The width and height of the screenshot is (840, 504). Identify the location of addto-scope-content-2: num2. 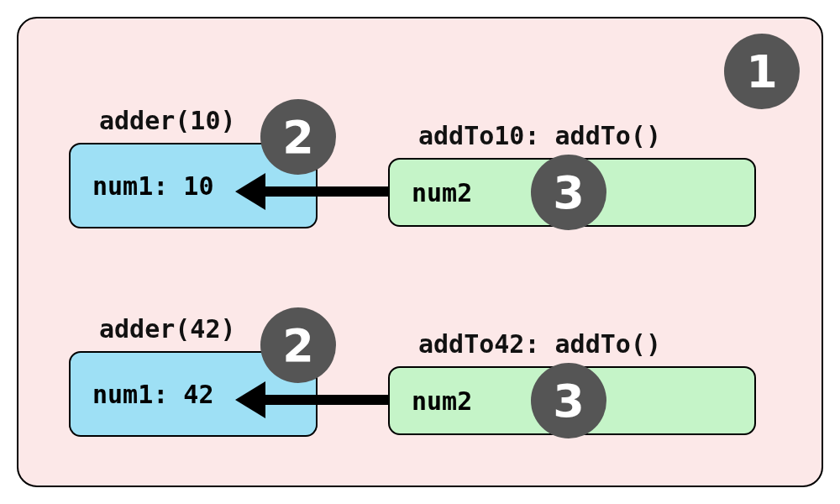
(442, 402).